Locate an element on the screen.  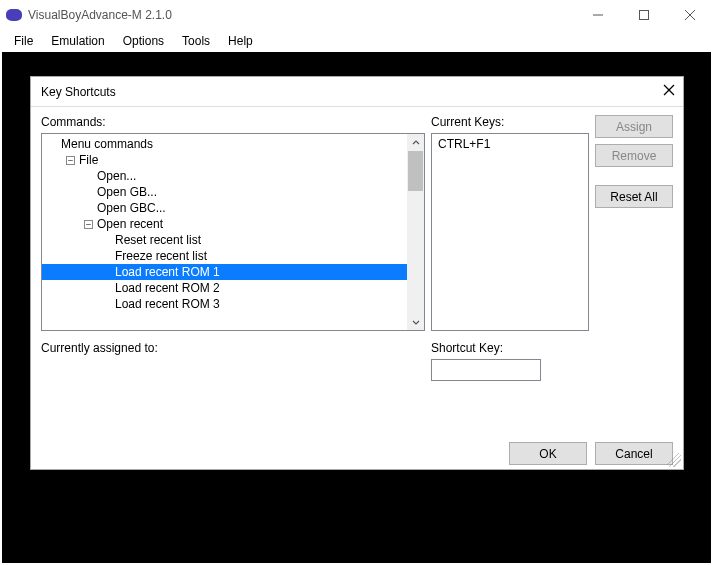
tree-item: Freeze recent list is located at coordinates (224, 256).